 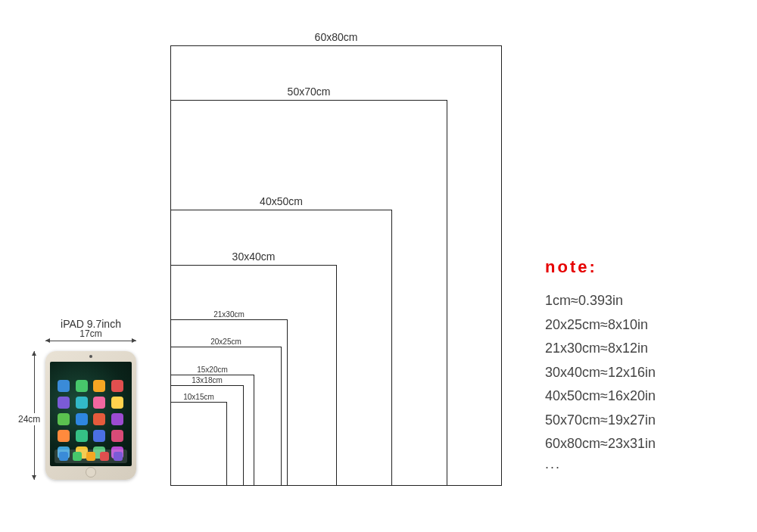 I want to click on note-line: 50x70cm≈19x27in, so click(x=643, y=421).